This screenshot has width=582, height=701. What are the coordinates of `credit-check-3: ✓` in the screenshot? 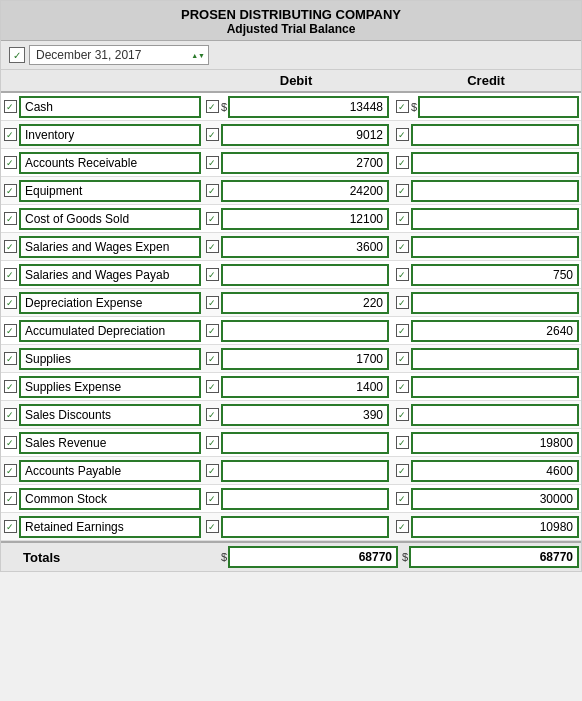 It's located at (402, 190).